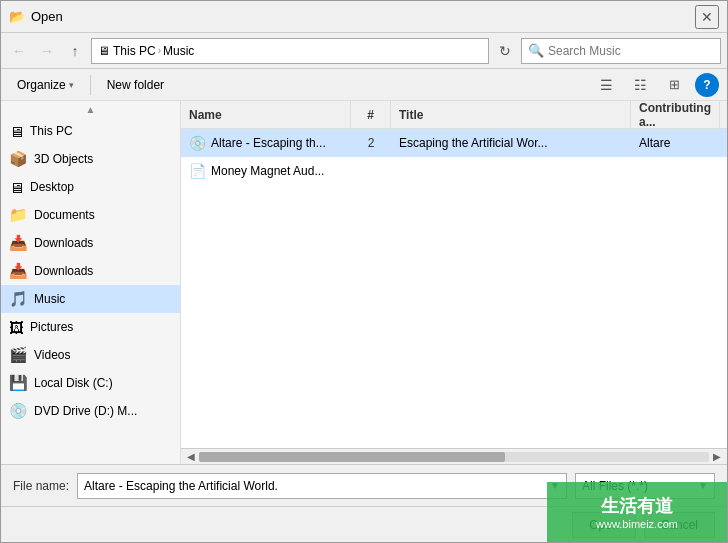  What do you see at coordinates (317, 486) in the screenshot?
I see `filename-input` at bounding box center [317, 486].